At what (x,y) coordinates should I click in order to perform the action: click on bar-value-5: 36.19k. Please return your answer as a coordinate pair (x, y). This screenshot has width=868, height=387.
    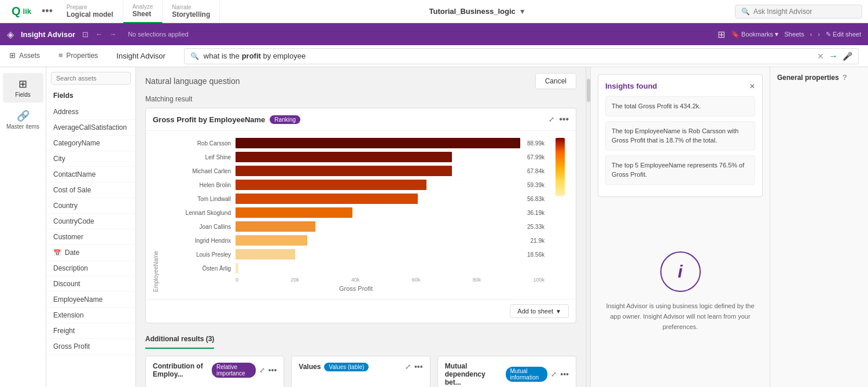
    Looking at the image, I should click on (536, 213).